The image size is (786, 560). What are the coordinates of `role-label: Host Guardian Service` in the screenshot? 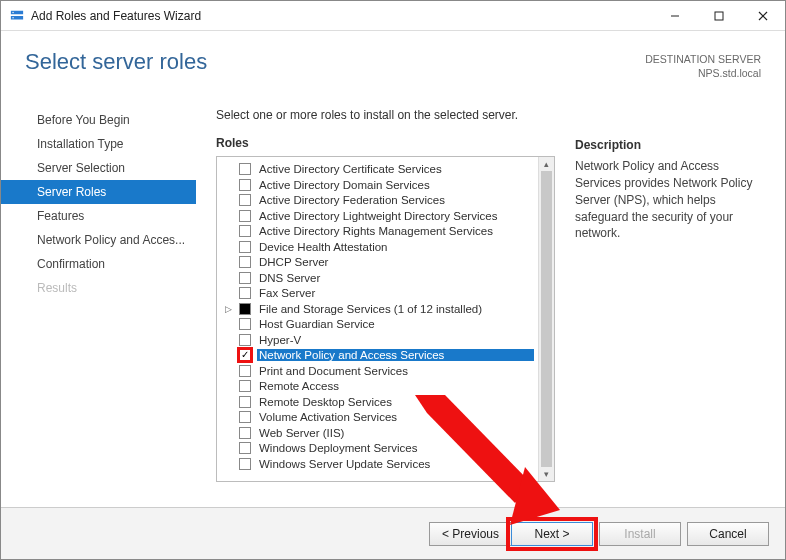 It's located at (396, 324).